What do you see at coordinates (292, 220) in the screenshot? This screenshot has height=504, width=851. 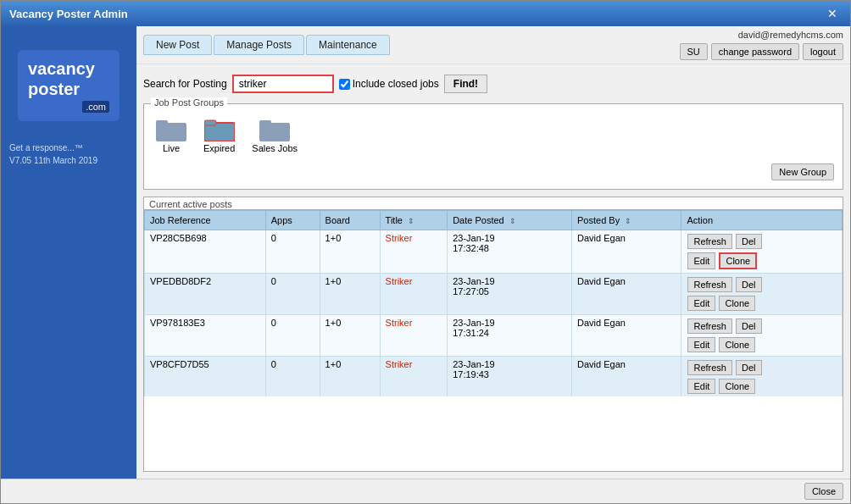 I see `col-header-apps: Apps` at bounding box center [292, 220].